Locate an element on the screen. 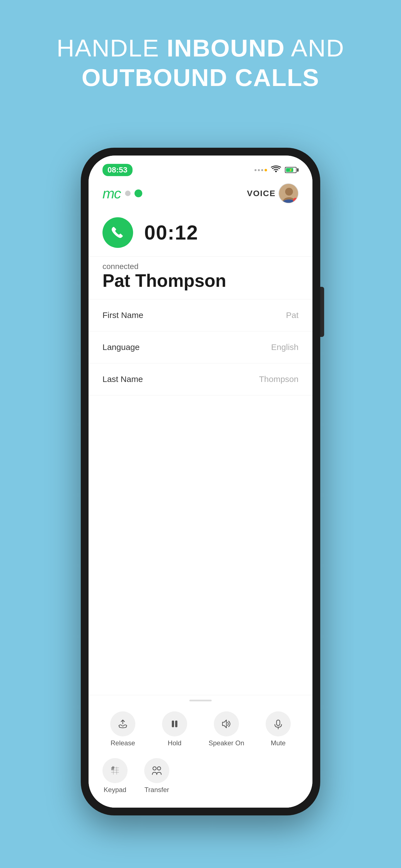 The image size is (401, 868). last-name-value: Thompson is located at coordinates (279, 379).